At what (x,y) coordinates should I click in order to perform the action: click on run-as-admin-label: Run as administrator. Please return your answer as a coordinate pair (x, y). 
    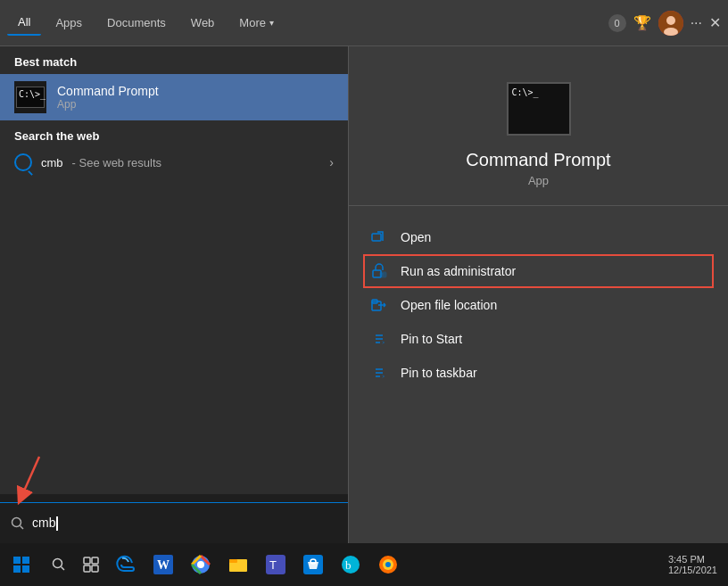
    Looking at the image, I should click on (459, 271).